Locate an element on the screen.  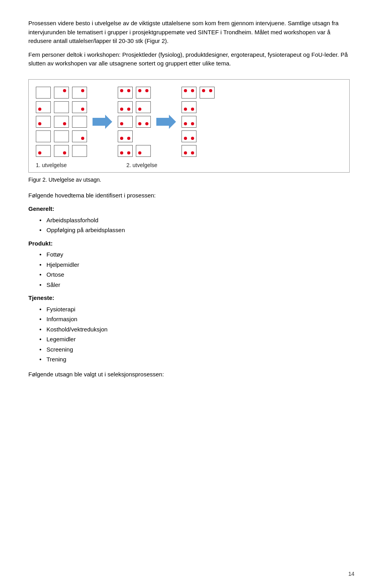
category-tjeneste: Tjeneste: Fysioterapi Informasjon Kostho… is located at coordinates (189, 329).